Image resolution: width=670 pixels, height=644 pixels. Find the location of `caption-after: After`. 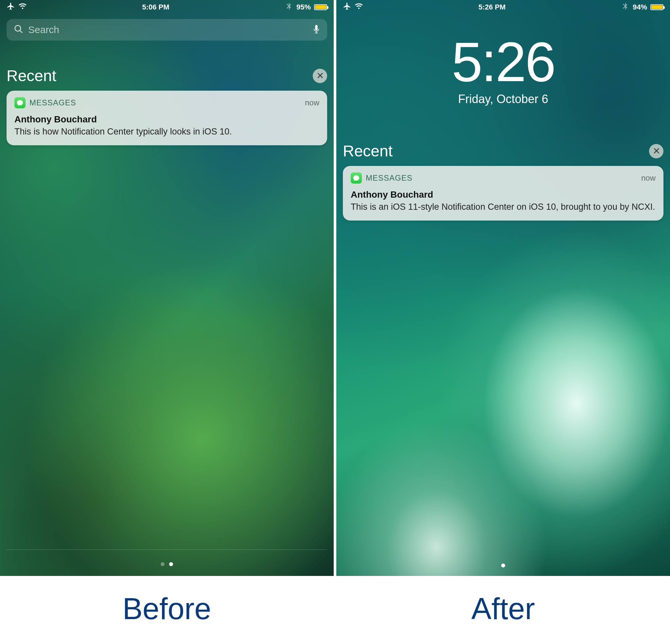

caption-after: After is located at coordinates (503, 609).